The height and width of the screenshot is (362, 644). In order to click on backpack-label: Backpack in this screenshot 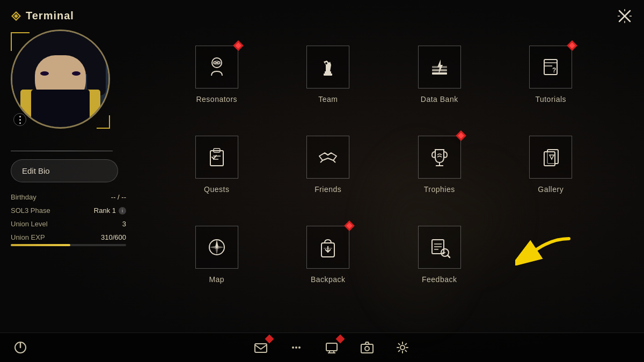, I will do `click(328, 279)`.